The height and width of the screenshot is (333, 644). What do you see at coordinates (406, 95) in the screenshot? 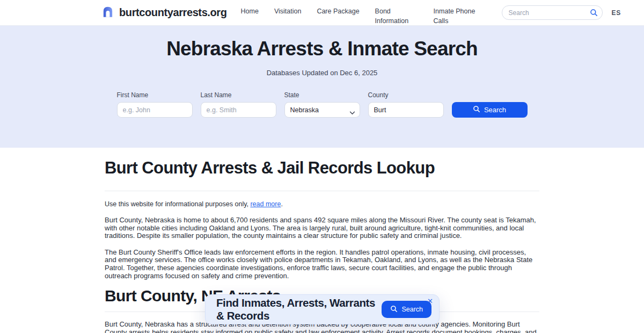
I see `county-label: County` at bounding box center [406, 95].